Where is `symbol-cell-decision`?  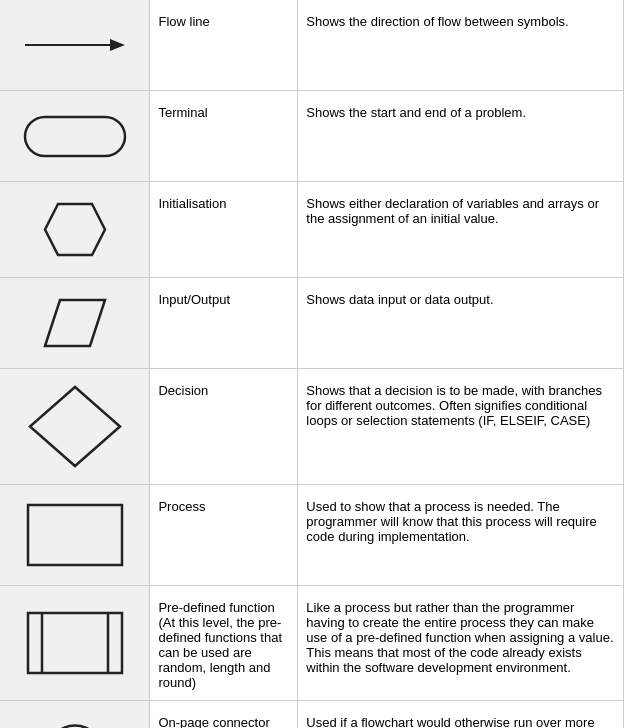
symbol-cell-decision is located at coordinates (75, 427).